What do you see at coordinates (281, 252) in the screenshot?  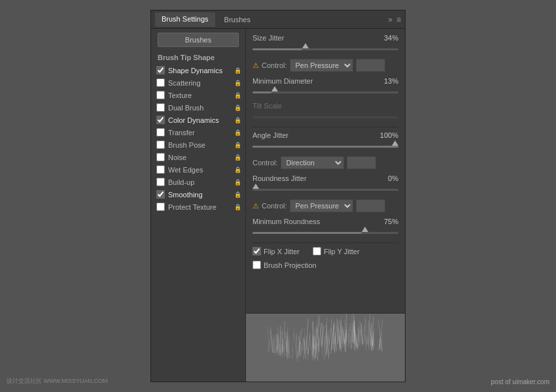 I see `flip-x-label: Flip X Jitter` at bounding box center [281, 252].